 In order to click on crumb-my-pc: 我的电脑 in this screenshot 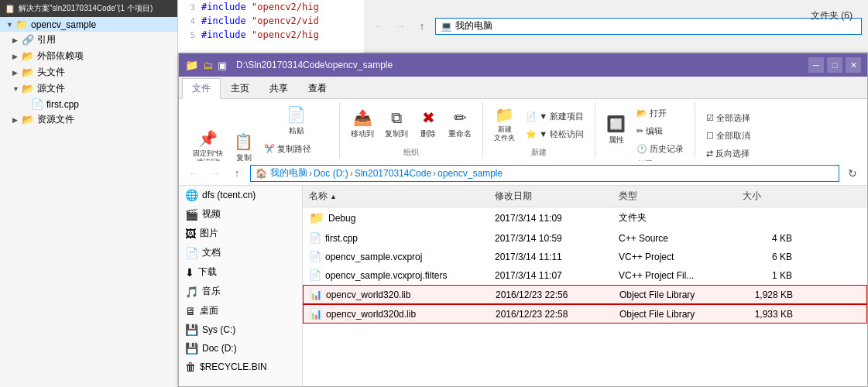, I will do `click(289, 173)`.